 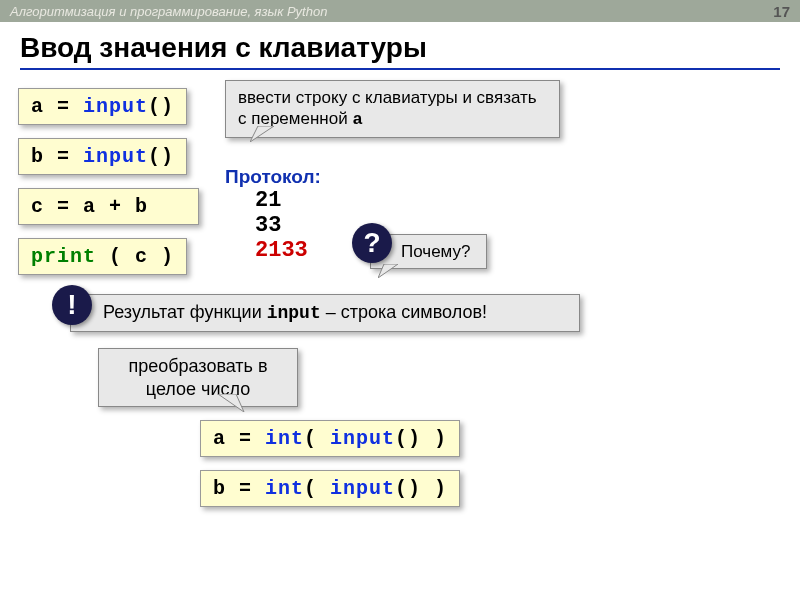 I want to click on slide-header: Алгоритмизация и программирование, язык …, so click(x=400, y=11).